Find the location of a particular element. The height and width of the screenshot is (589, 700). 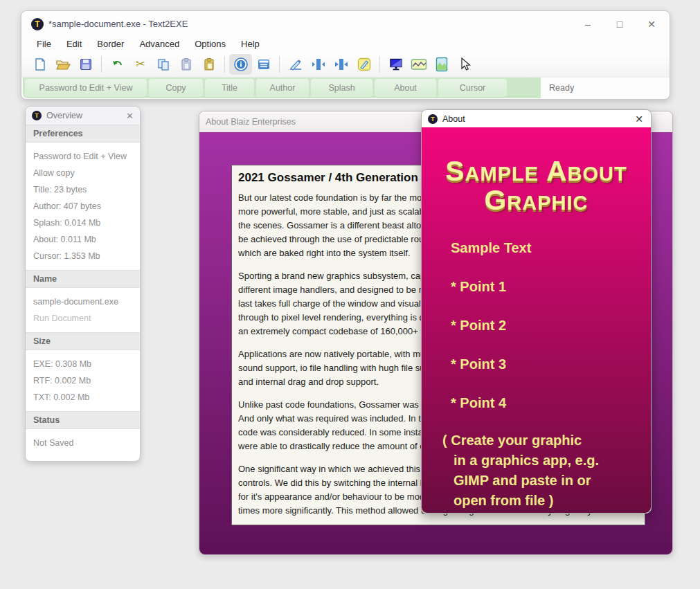

copy-icon is located at coordinates (163, 64).